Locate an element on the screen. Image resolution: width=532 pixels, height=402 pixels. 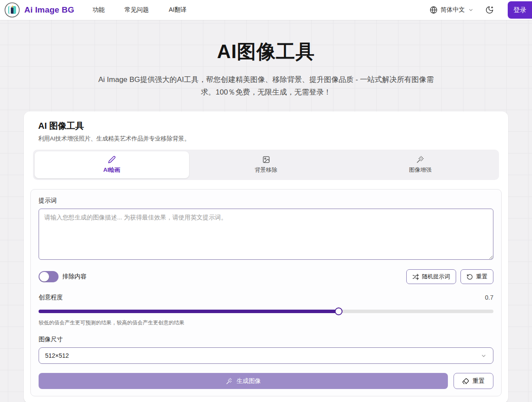
brand: Ai Image BG is located at coordinates (39, 10).